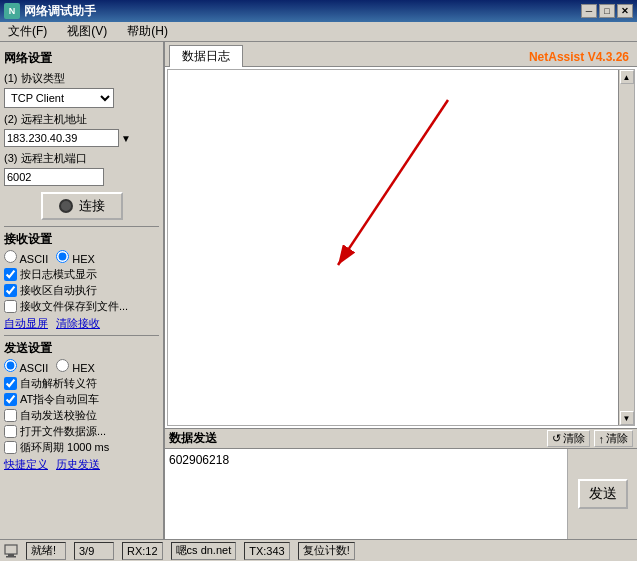 The height and width of the screenshot is (561, 637). Describe the element at coordinates (82, 400) in the screenshot. I see `at-return-row: AT指令自动回车` at that location.